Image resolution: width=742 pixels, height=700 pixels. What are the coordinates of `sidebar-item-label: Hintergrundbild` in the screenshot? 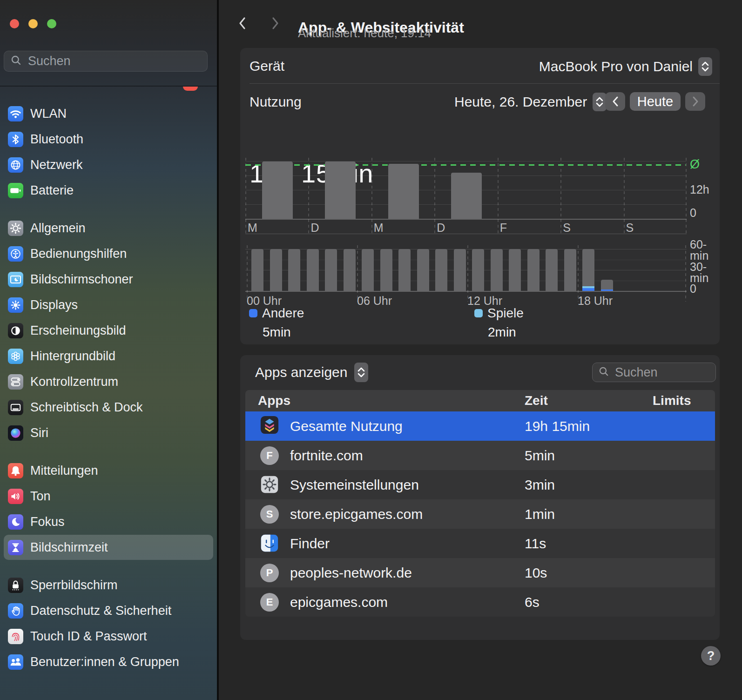 It's located at (73, 357).